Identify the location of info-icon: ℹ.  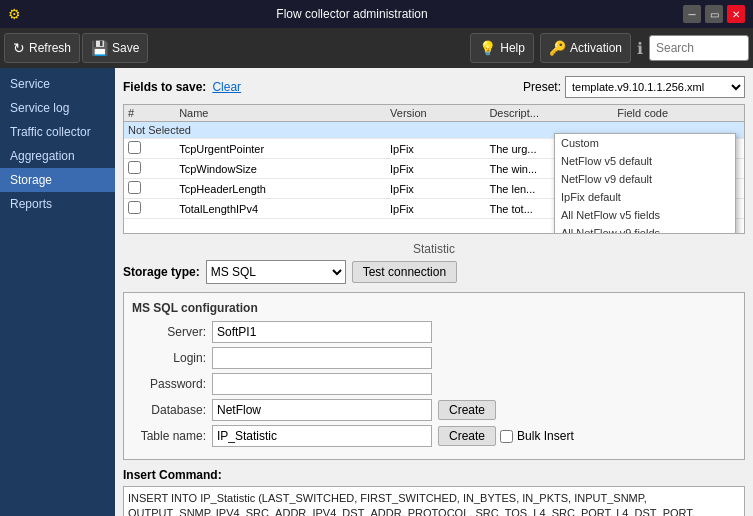
(640, 48).